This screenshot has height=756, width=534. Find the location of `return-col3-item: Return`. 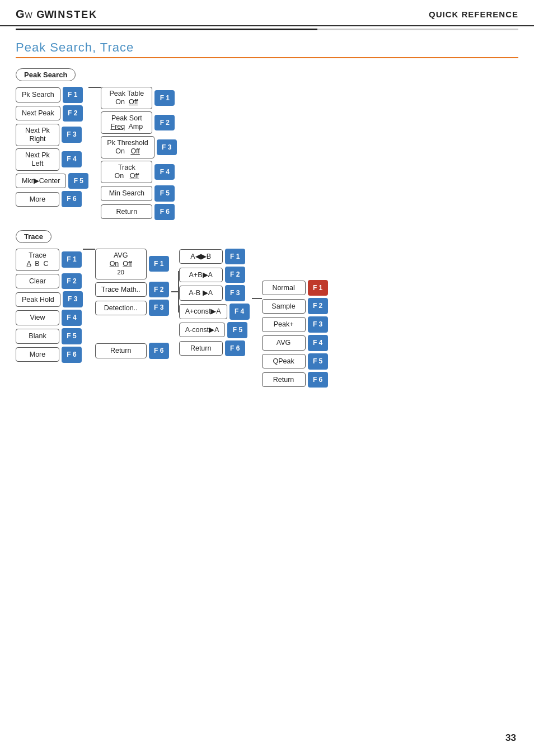

return-col3-item: Return is located at coordinates (201, 348).